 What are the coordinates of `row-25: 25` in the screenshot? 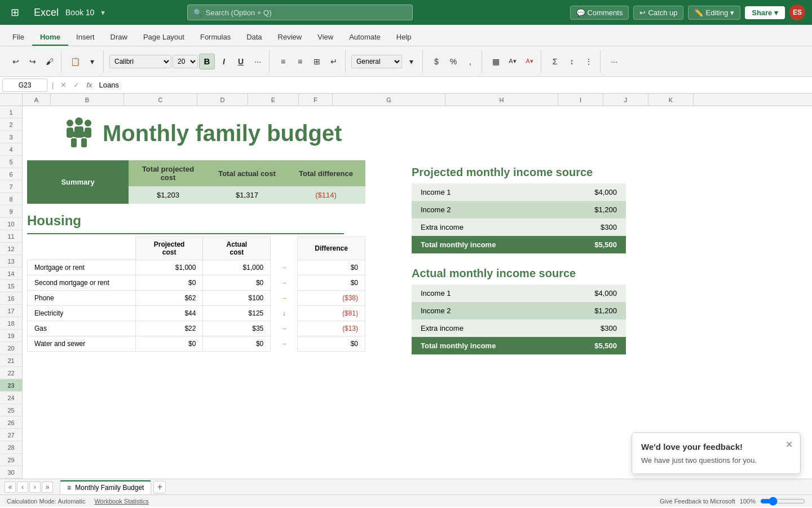 It's located at (11, 410).